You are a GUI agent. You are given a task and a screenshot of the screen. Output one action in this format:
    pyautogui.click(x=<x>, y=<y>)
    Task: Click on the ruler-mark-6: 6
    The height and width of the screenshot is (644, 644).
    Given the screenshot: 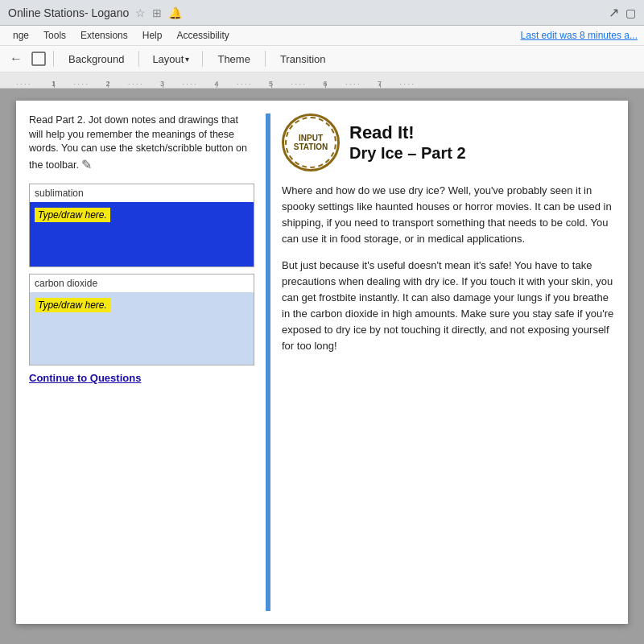 What is the action you would take?
    pyautogui.click(x=325, y=84)
    